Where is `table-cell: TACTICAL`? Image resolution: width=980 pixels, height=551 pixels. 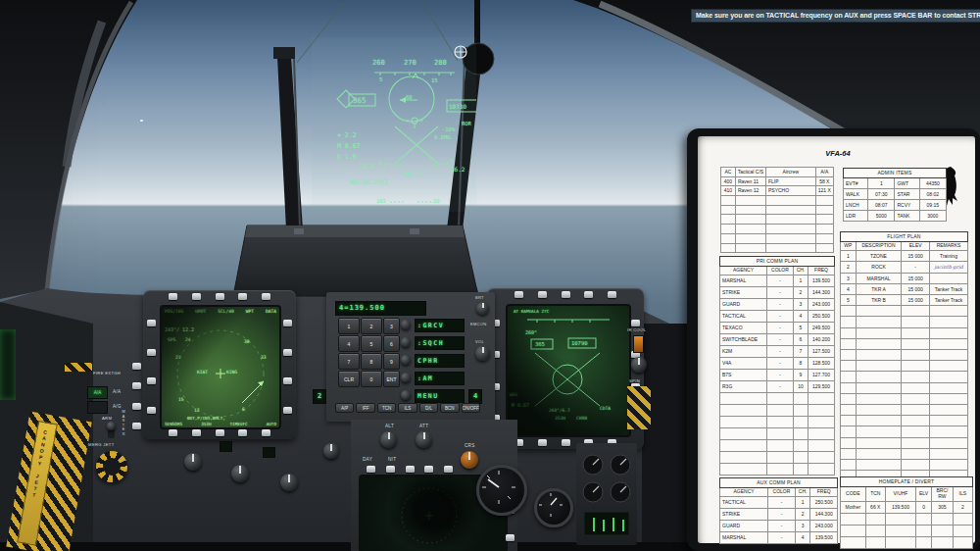 table-cell: TACTICAL is located at coordinates (744, 317).